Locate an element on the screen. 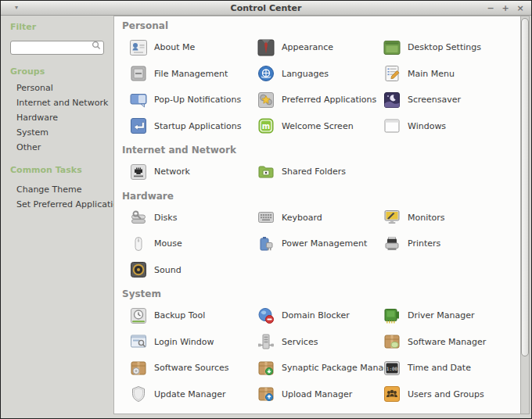  item-users-and-groups: Users and Groups is located at coordinates (450, 394).